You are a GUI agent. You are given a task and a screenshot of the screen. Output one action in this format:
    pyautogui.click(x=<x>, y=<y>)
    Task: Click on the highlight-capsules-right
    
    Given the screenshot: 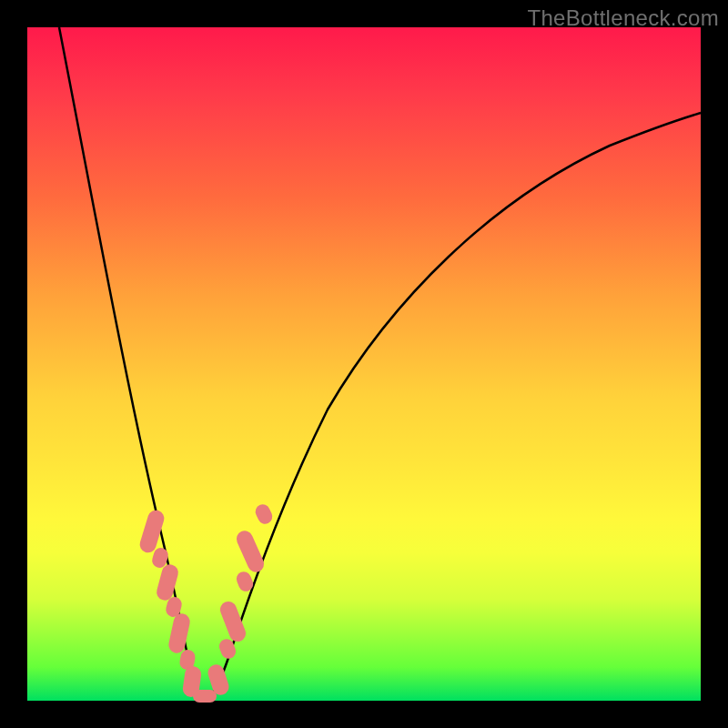 What is the action you would take?
    pyautogui.click(x=240, y=600)
    